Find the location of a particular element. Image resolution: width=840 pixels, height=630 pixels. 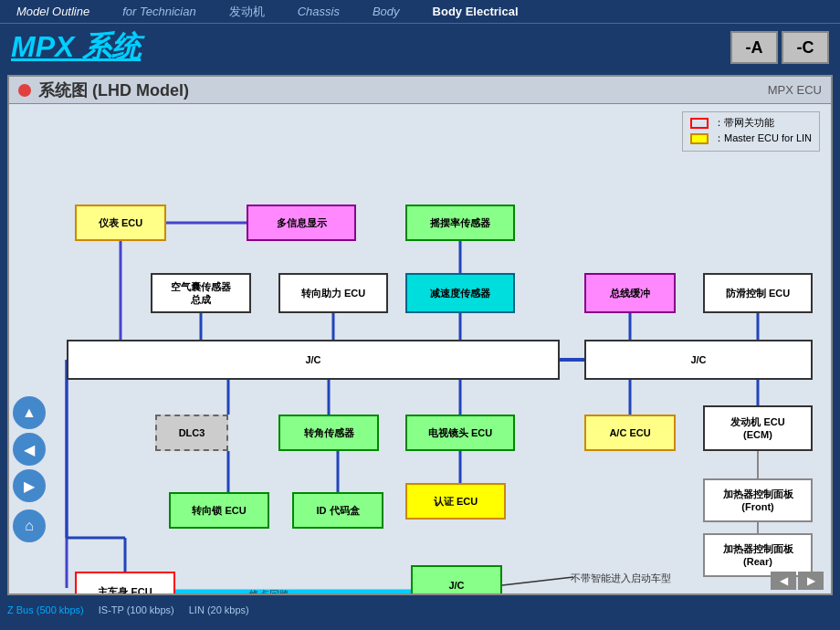

annotation-endpoint: 终点回路(120 ohm) is located at coordinates (269, 592).